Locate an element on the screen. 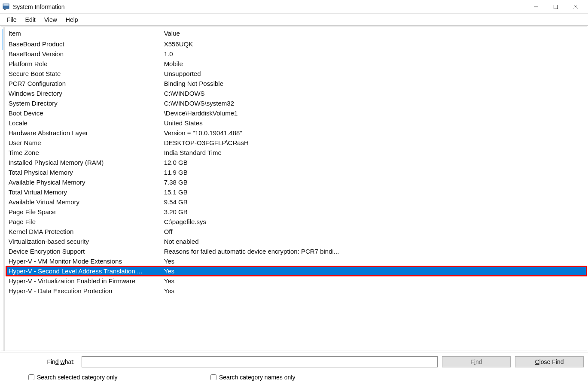 The height and width of the screenshot is (382, 588). table-row: Available Virtual Memory9.54 GB is located at coordinates (296, 202).